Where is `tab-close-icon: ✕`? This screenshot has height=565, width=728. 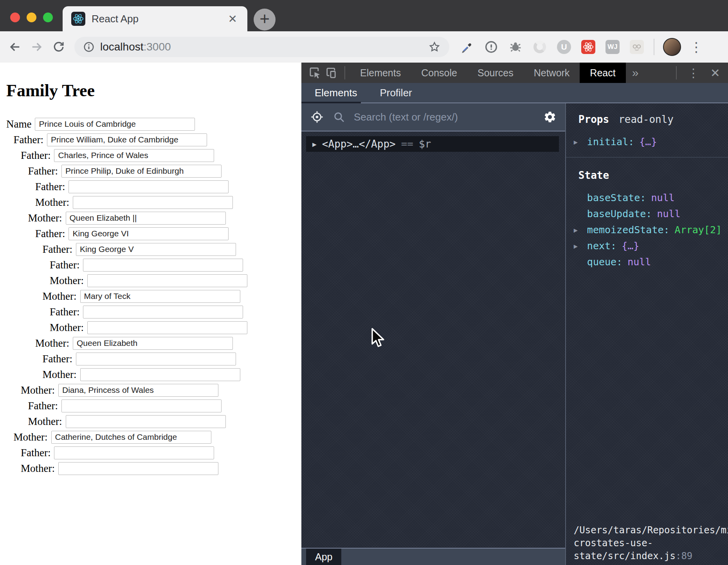
tab-close-icon: ✕ is located at coordinates (232, 19).